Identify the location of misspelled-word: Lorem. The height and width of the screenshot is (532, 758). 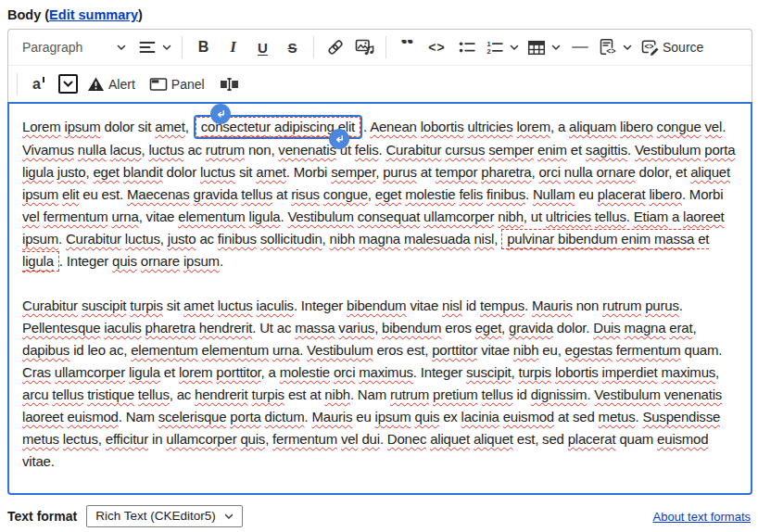
(42, 126).